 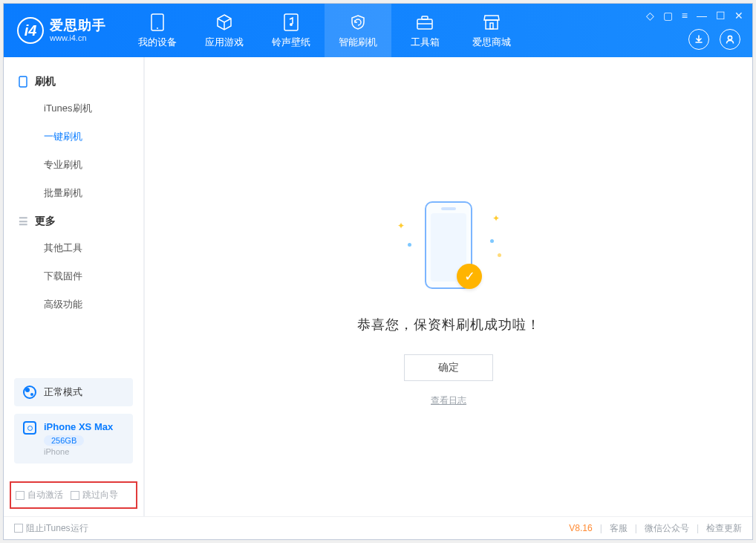 What do you see at coordinates (79, 452) in the screenshot?
I see `device-type: iPhone` at bounding box center [79, 452].